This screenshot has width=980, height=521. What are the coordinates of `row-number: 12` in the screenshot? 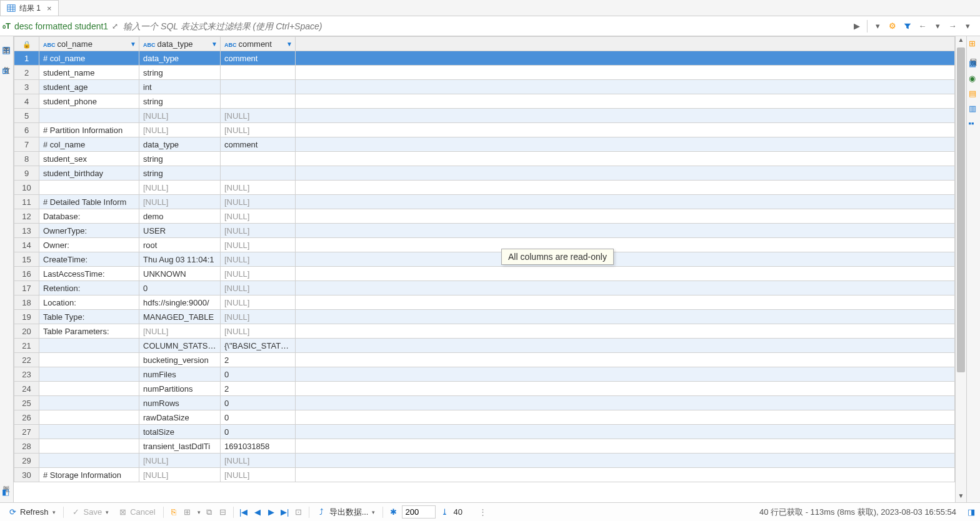 It's located at (27, 216).